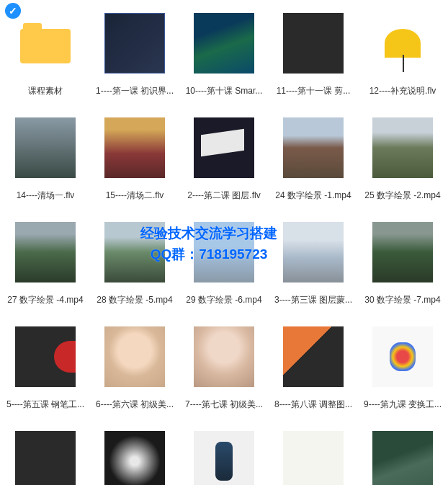 Image resolution: width=448 pixels, height=485 pixels. Describe the element at coordinates (13, 11) in the screenshot. I see `selected-check-icon: ✓` at that location.